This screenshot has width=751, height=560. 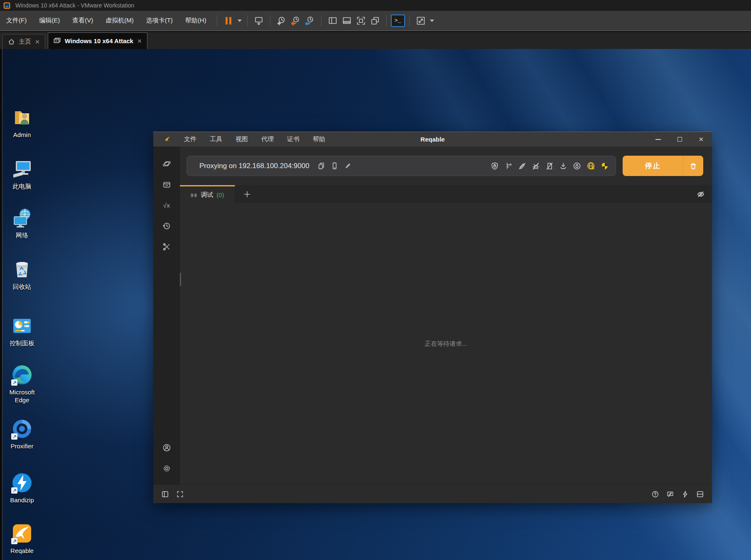 I want to click on global-proxy-button, so click(x=591, y=166).